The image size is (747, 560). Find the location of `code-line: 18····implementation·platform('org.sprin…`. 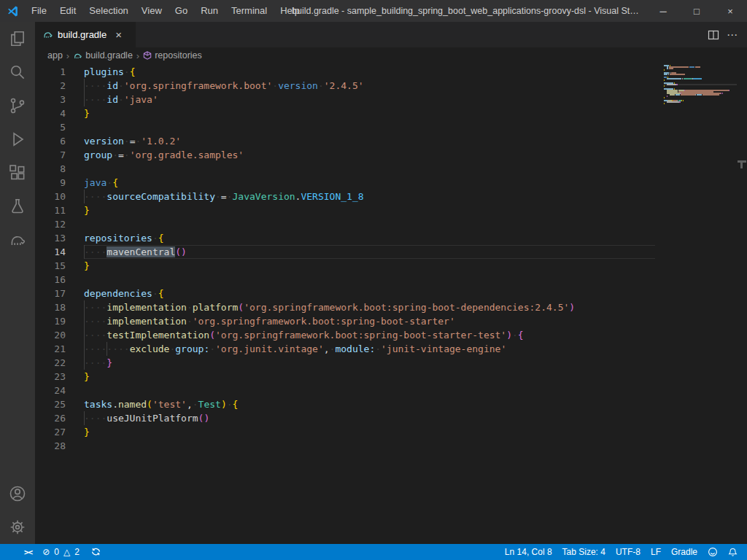

code-line: 18····implementation·platform('org.sprin… is located at coordinates (345, 308).